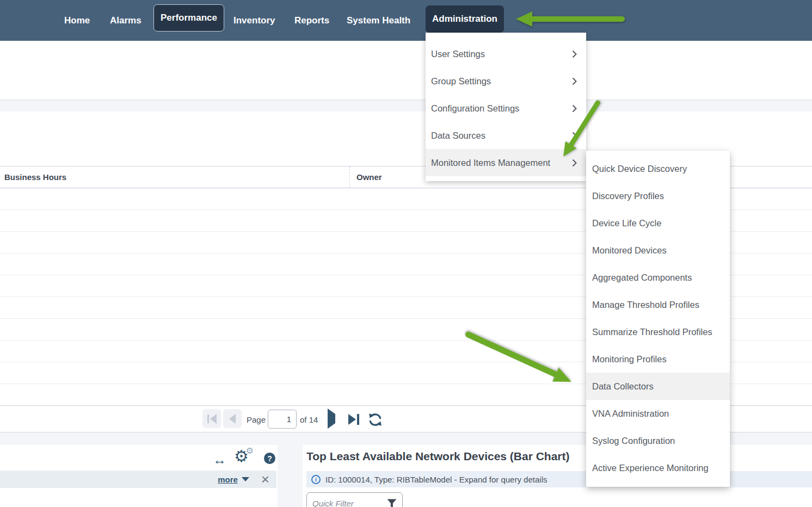 Image resolution: width=812 pixels, height=507 pixels. What do you see at coordinates (220, 460) in the screenshot?
I see `expand-width-icon: ↔` at bounding box center [220, 460].